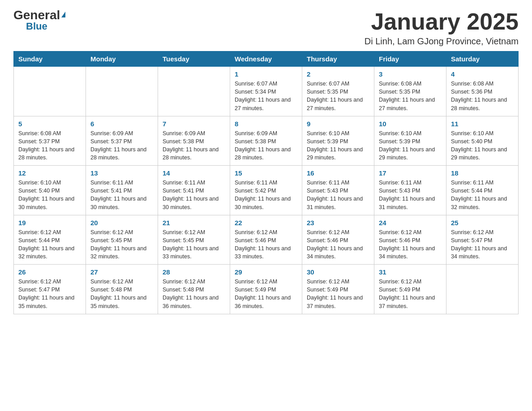  I want to click on day-info: Sunrise: 6:07 AM Sunset: 5:34 PM Dayligh…, so click(266, 96).